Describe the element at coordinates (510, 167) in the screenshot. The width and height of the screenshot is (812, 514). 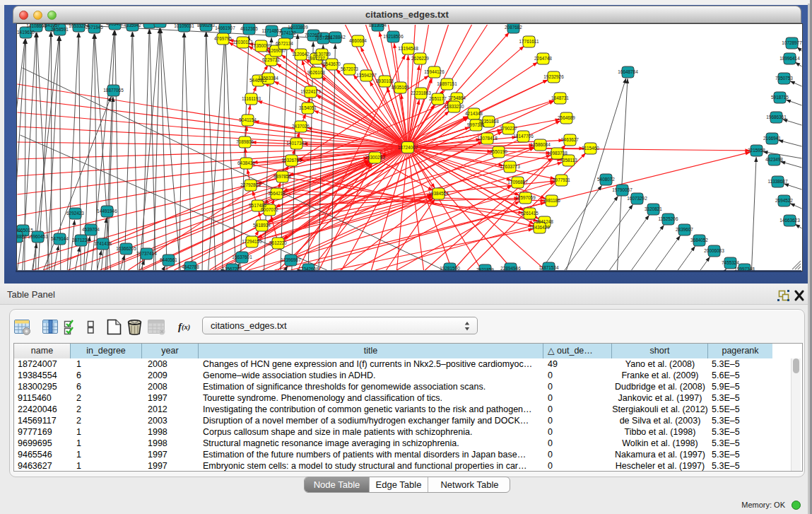
I see `svg-text: 17633773` at that location.